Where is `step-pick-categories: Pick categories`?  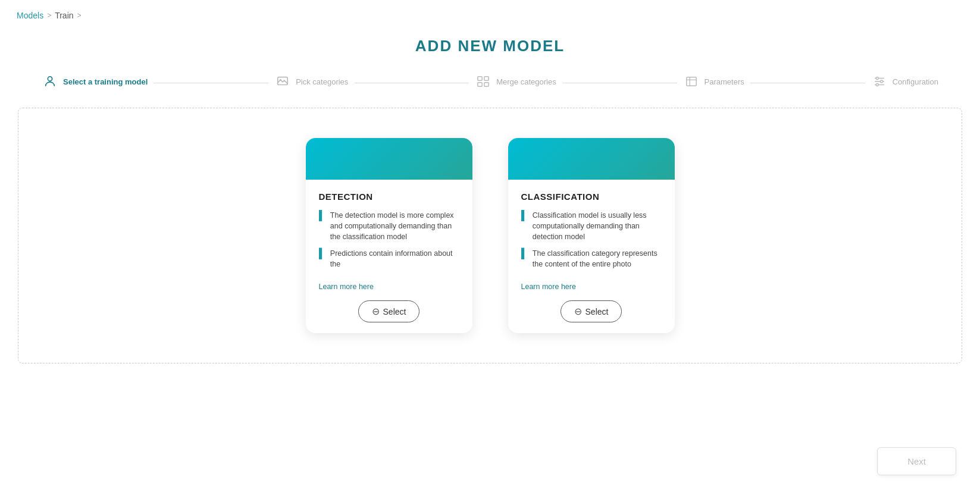
step-pick-categories: Pick categories is located at coordinates (311, 81).